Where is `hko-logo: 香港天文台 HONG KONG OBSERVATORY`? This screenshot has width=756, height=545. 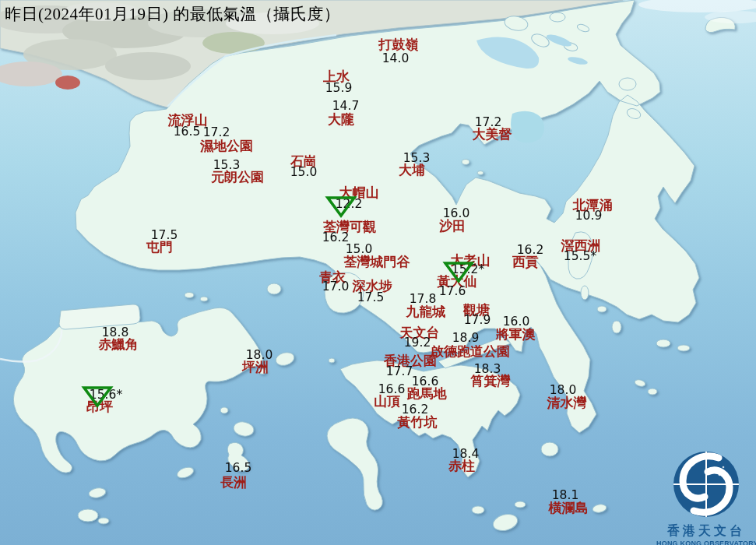
hko-logo: 香港天文台 HONG KONG OBSERVATORY is located at coordinates (706, 497).